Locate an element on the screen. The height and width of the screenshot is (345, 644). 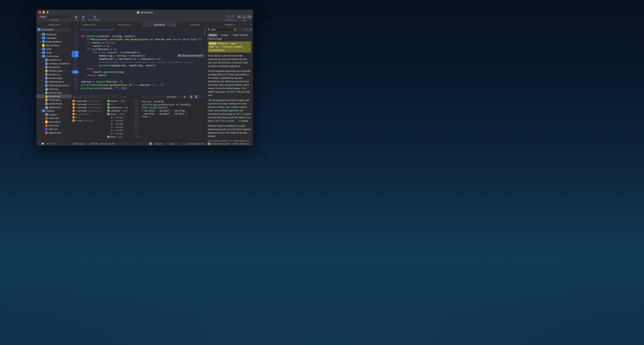
sidebar-nav-forward: › is located at coordinates (69, 30).